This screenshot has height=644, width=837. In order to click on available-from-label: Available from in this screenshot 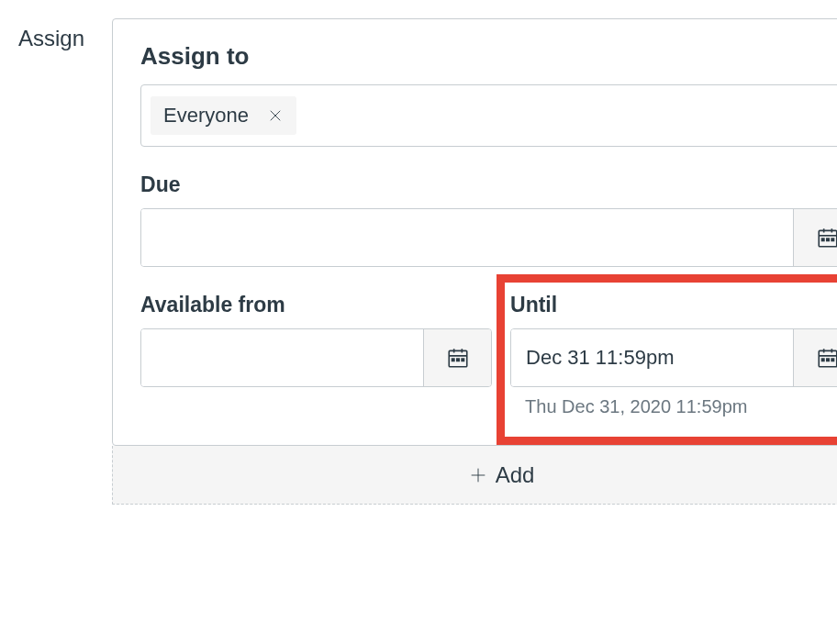, I will do `click(316, 305)`.